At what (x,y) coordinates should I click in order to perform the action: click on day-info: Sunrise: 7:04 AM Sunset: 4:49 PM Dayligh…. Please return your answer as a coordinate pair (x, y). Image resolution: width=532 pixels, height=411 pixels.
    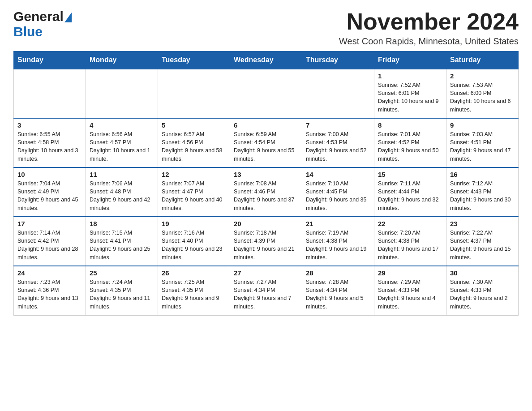
    Looking at the image, I should click on (50, 196).